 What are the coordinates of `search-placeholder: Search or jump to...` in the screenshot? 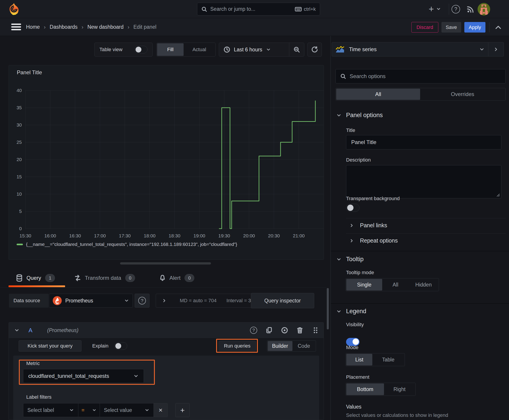 It's located at (253, 9).